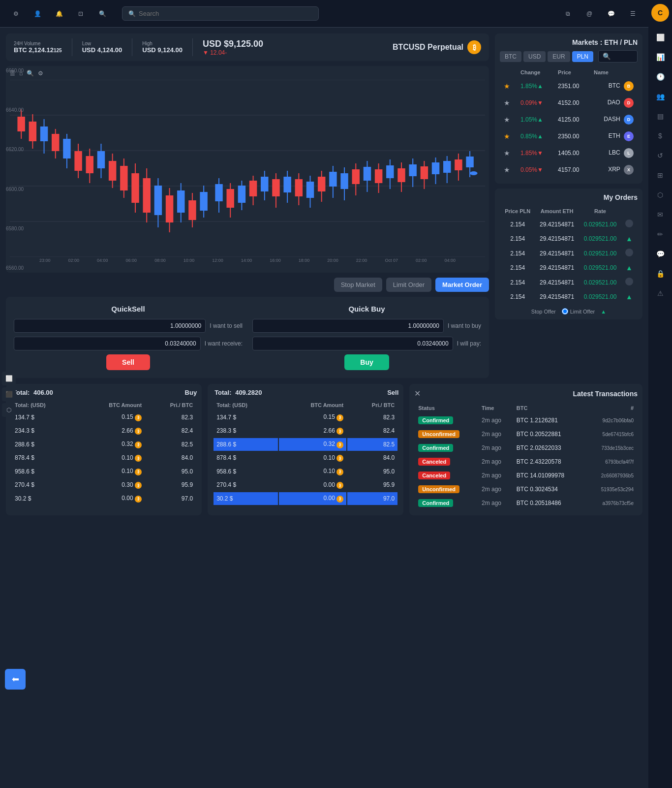  I want to click on trans-time: 2m ago, so click(496, 462).